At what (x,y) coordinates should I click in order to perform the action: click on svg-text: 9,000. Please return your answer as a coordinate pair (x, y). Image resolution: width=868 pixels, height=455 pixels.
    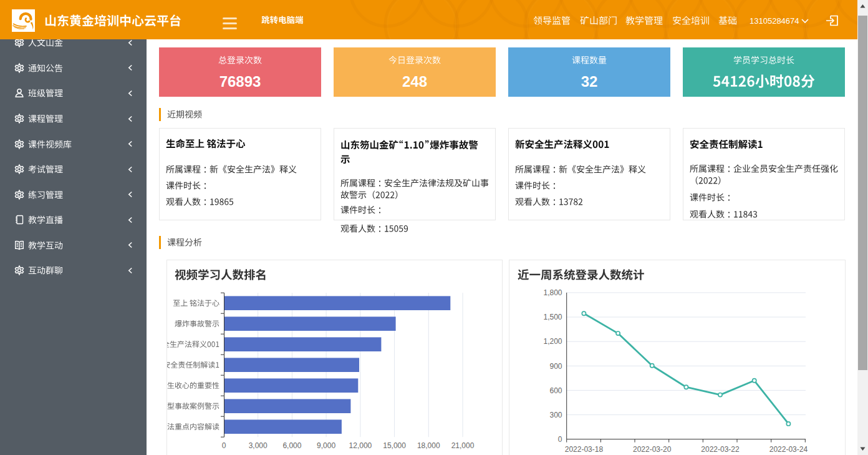
    Looking at the image, I should click on (326, 446).